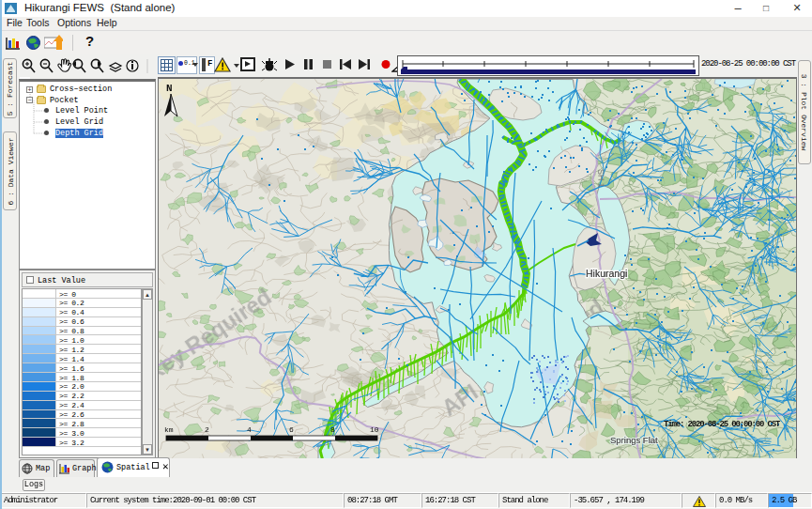 Image resolution: width=812 pixels, height=509 pixels. Describe the element at coordinates (332, 430) in the screenshot. I see `svg-text: 8` at that location.